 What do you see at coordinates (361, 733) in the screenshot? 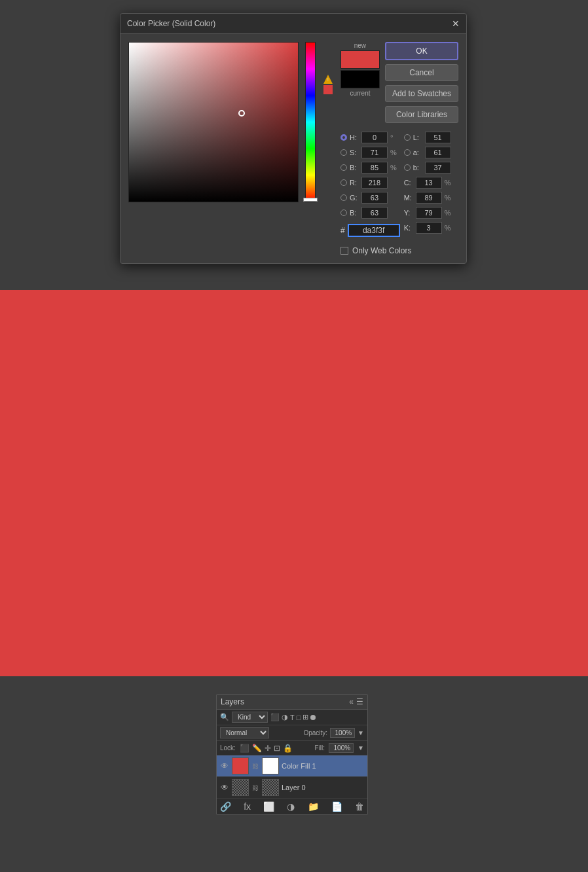
I see `opacity-chevron-icon: ▼` at bounding box center [361, 733].